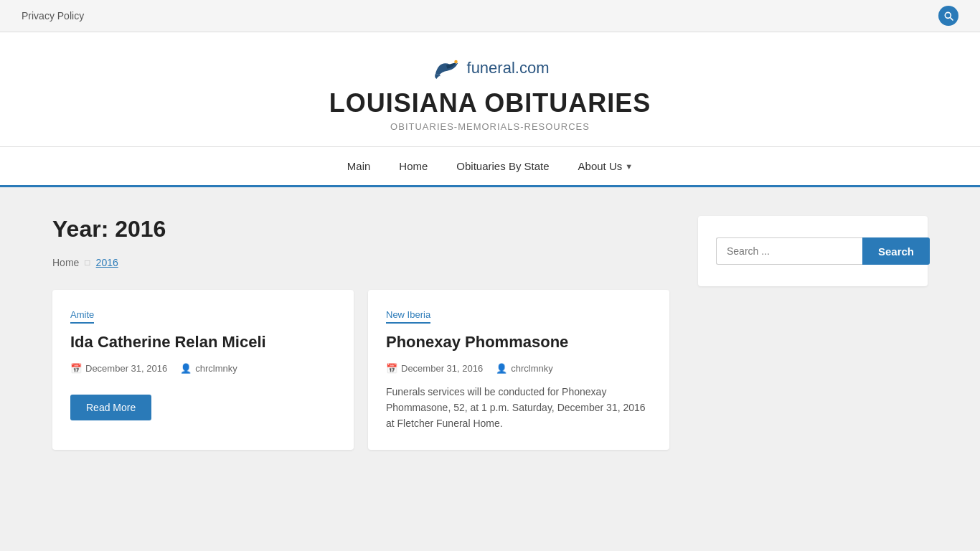 The image size is (980, 551). What do you see at coordinates (490, 126) in the screenshot?
I see `site-tagline: OBITUARIES-MEMORIALS-RESOURCES` at bounding box center [490, 126].